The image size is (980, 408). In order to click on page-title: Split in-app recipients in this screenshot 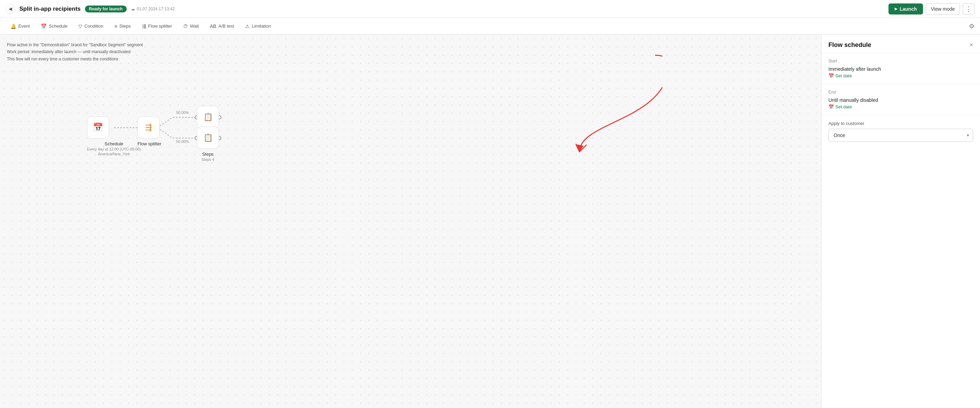, I will do `click(50, 9)`.